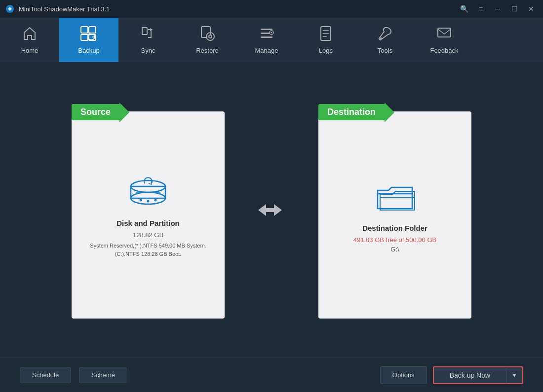  I want to click on app-title: MiniTool ShadowMaker Trial 3.1, so click(64, 9).